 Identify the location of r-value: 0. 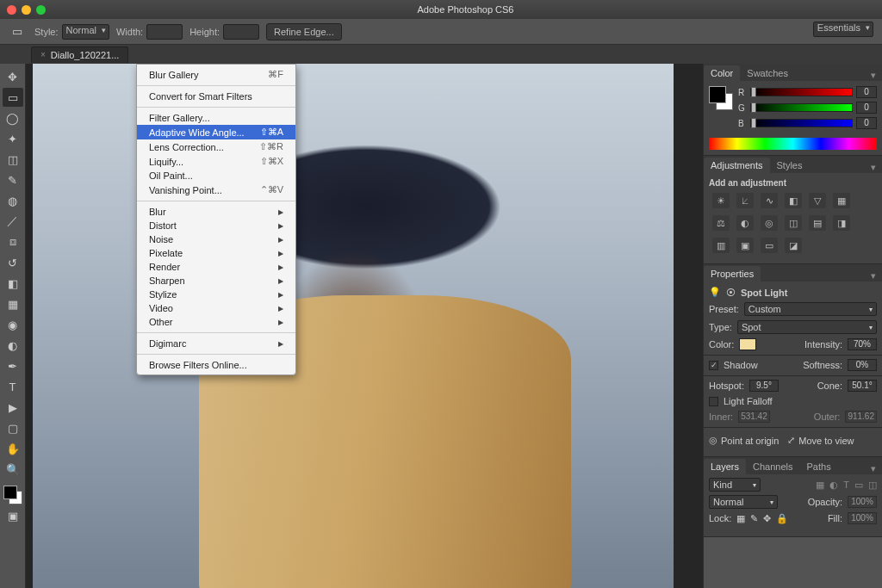
(866, 92).